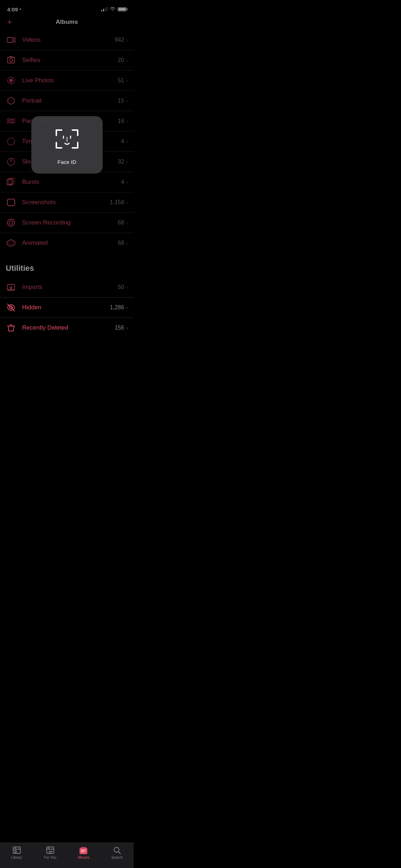 The width and height of the screenshot is (401, 868). Describe the element at coordinates (67, 139) in the screenshot. I see `face-id-icon` at that location.